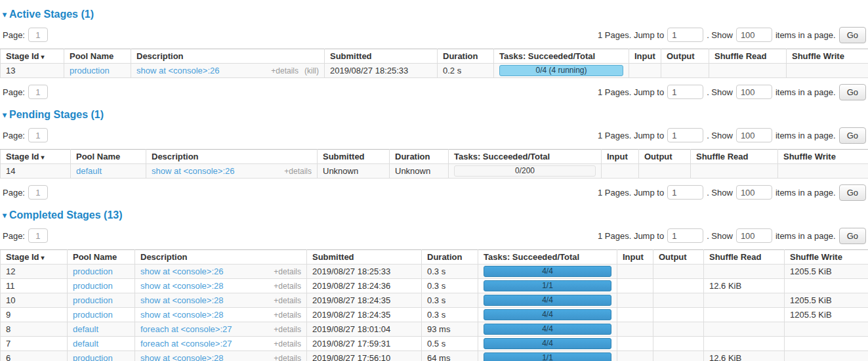 The height and width of the screenshot is (361, 868). Describe the element at coordinates (221, 315) in the screenshot. I see `description-cell: show at <console>:28+details` at that location.